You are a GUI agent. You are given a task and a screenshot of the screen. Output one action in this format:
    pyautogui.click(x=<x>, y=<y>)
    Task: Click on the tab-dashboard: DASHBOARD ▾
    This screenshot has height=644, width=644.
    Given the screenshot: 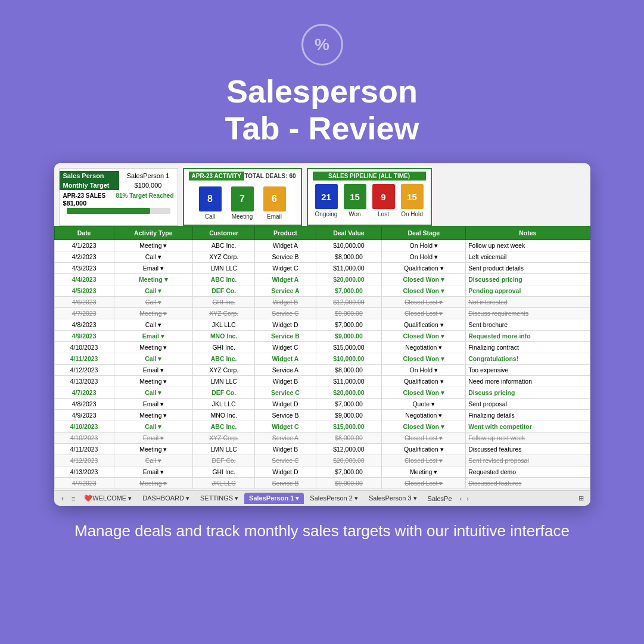 What is the action you would take?
    pyautogui.click(x=166, y=498)
    